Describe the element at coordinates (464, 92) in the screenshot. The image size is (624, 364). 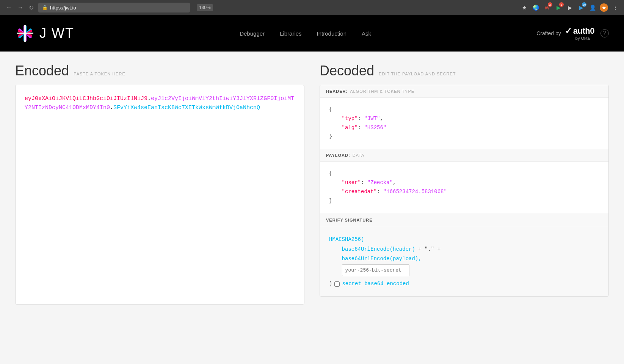
I see `header-section-header: HEADER: ALGORITHM & TOKEN TYPE` at that location.